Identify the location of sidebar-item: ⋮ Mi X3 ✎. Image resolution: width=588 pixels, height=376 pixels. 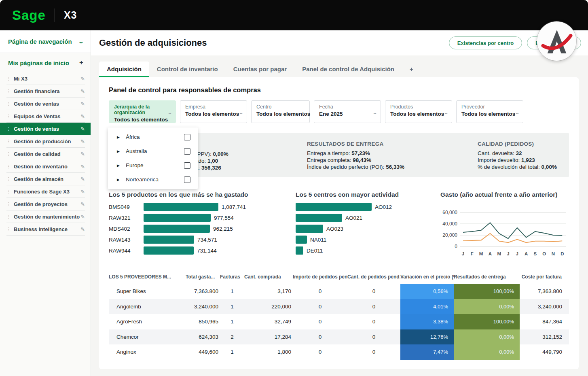
(45, 79).